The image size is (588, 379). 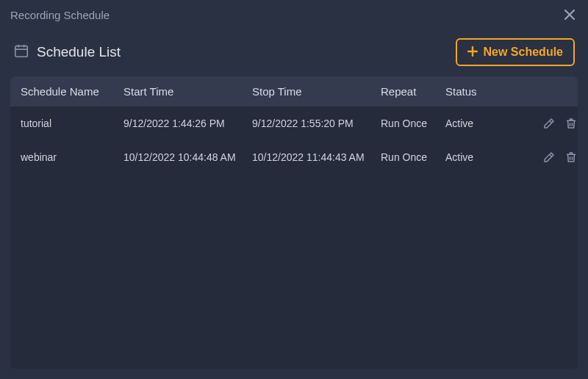 I want to click on col-header-name: Schedule Name, so click(x=72, y=91).